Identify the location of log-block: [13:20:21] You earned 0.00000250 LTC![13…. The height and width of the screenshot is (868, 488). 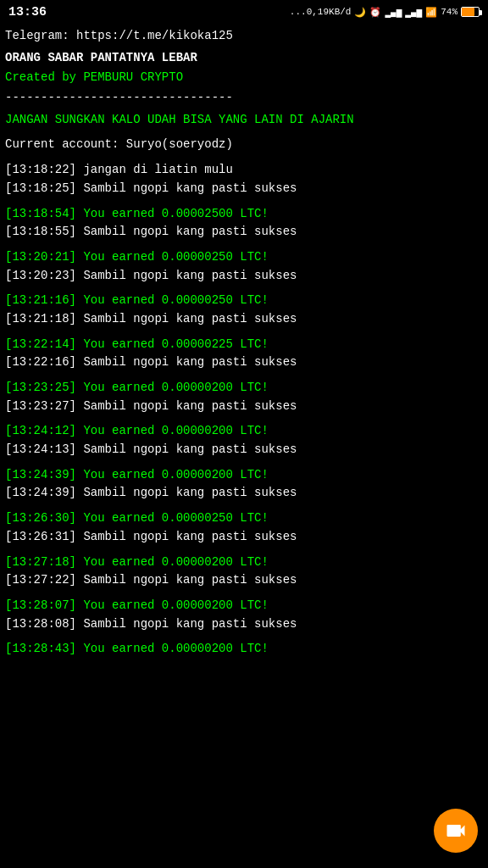
(244, 266).